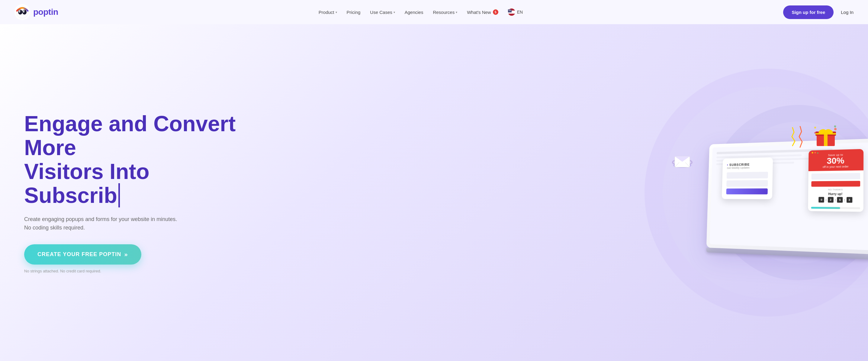  What do you see at coordinates (483, 12) in the screenshot?
I see `nav-whats-new: What's New 5` at bounding box center [483, 12].